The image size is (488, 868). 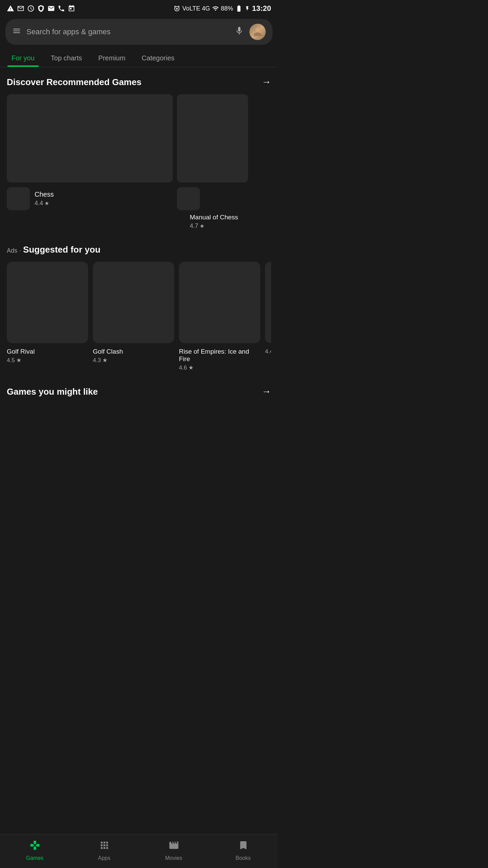 What do you see at coordinates (61, 8) in the screenshot?
I see `phone-icon` at bounding box center [61, 8].